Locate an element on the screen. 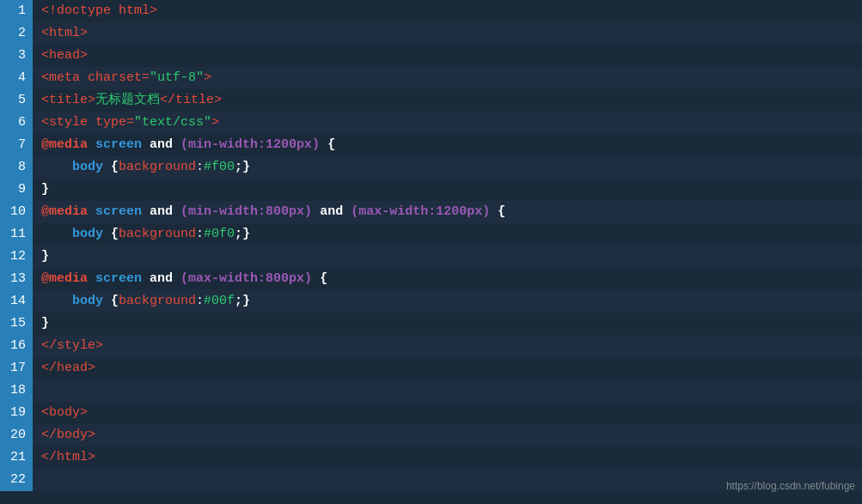  token: charset is located at coordinates (115, 77).